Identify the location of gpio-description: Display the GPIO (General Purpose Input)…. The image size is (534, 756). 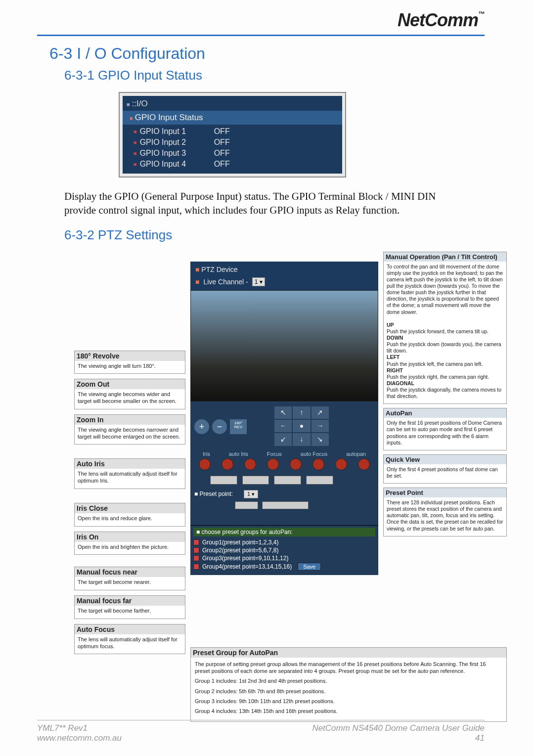
(267, 204).